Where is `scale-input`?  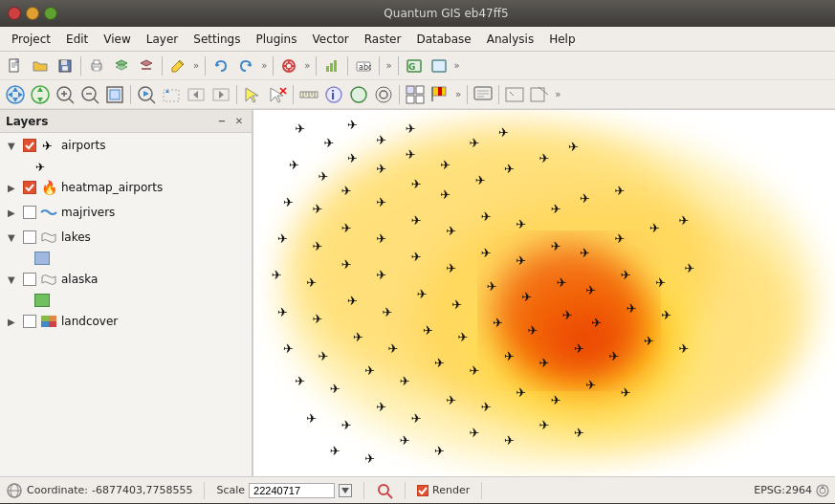
scale-input is located at coordinates (292, 491).